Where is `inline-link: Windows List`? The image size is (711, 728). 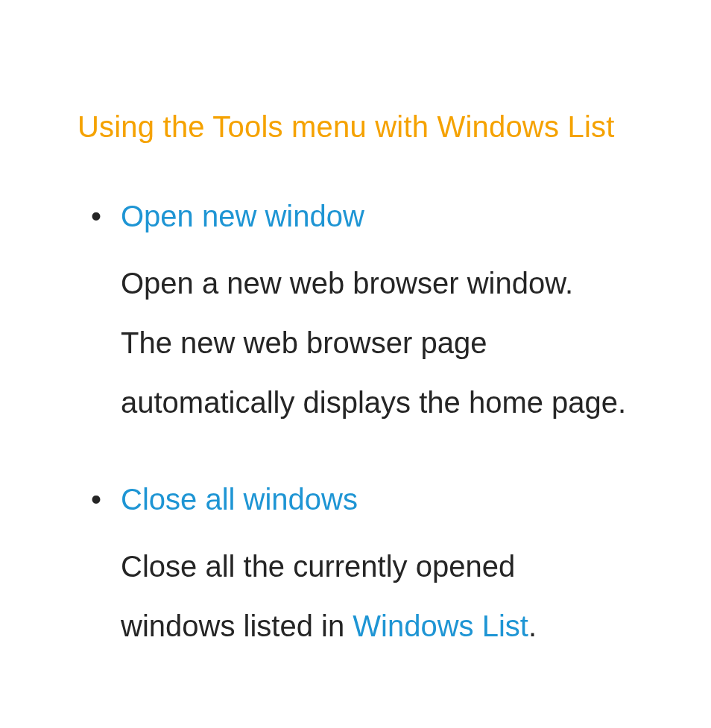
inline-link: Windows List is located at coordinates (440, 626).